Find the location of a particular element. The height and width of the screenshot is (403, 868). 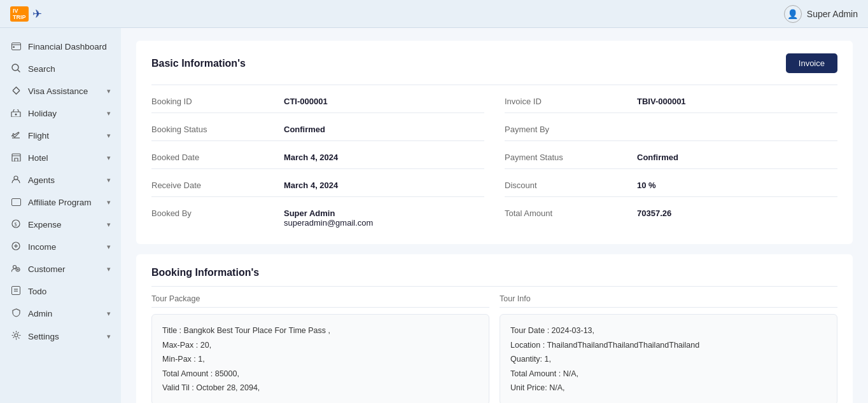

tour-info-content: Tour Date : 2024-03-13, Location : Thail… is located at coordinates (668, 360).